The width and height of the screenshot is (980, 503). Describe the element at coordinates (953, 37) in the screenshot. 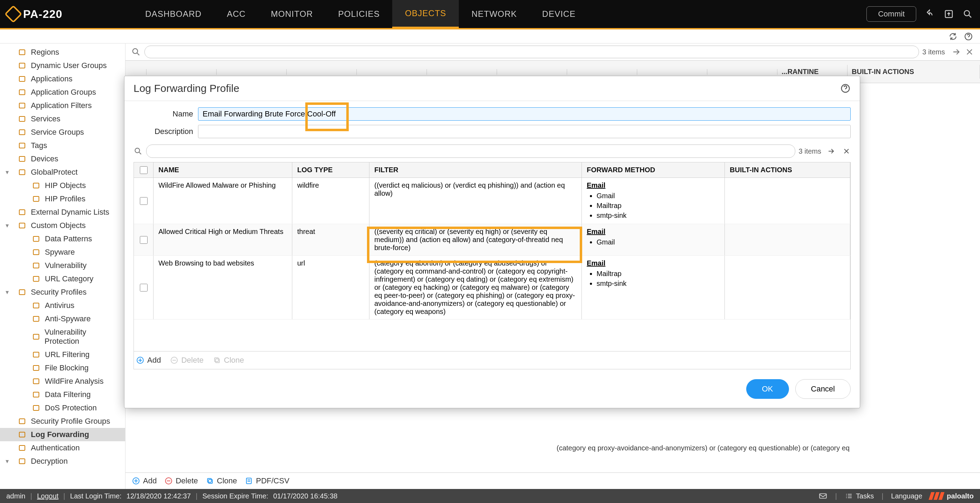

I see `refresh-icon` at that location.